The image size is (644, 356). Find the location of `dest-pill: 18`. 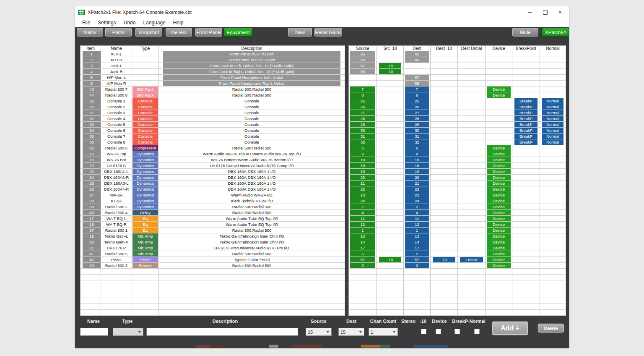

dest-pill: 18 is located at coordinates (417, 165).